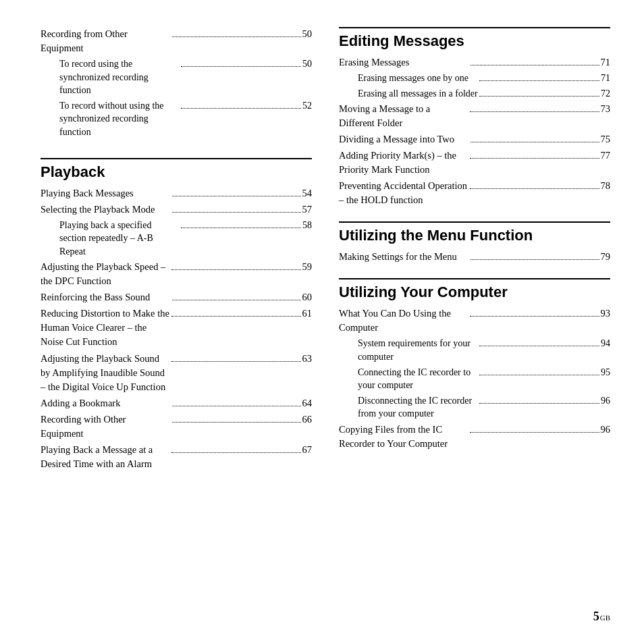 The height and width of the screenshot is (644, 644). What do you see at coordinates (606, 401) in the screenshot?
I see `disconnecting-page: 96` at bounding box center [606, 401].